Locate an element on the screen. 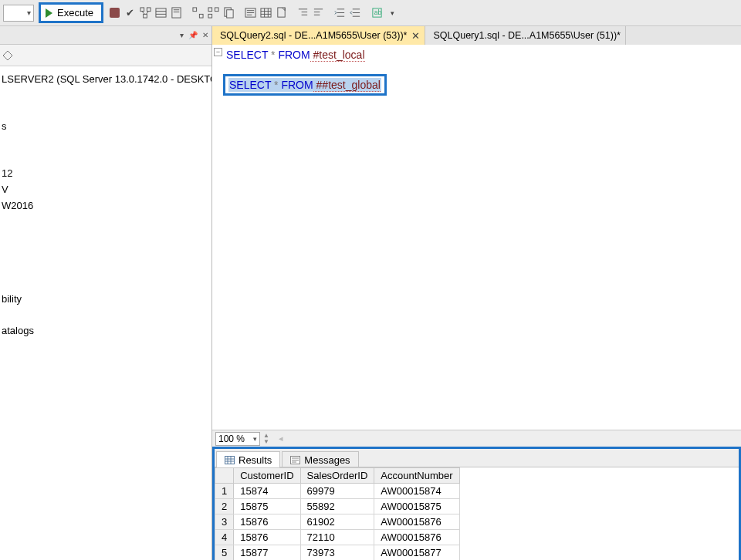 The width and height of the screenshot is (741, 560). document-tab: SQLQuery1.sql - DE...A1M5655\User (51))* is located at coordinates (525, 35).